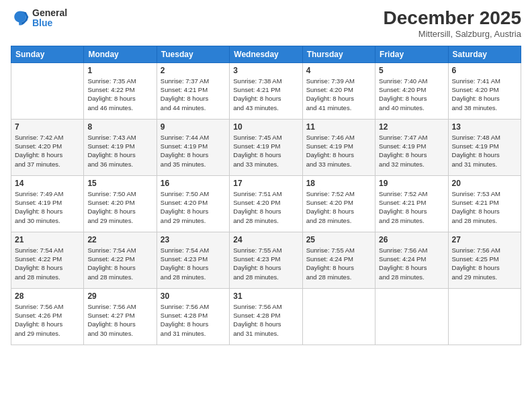 The height and width of the screenshot is (411, 532). I want to click on cell-date: 26, so click(411, 240).